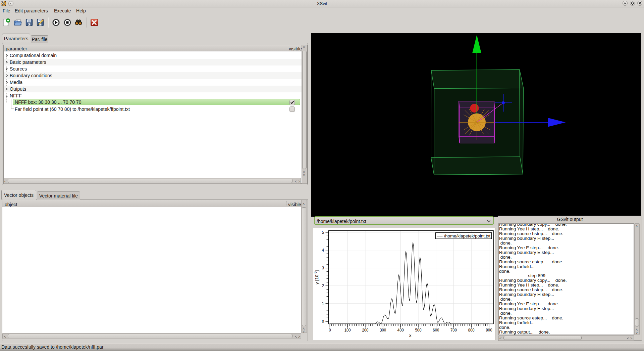 This screenshot has height=351, width=644. Describe the element at coordinates (323, 286) in the screenshot. I see `svg-text: 2` at that location.